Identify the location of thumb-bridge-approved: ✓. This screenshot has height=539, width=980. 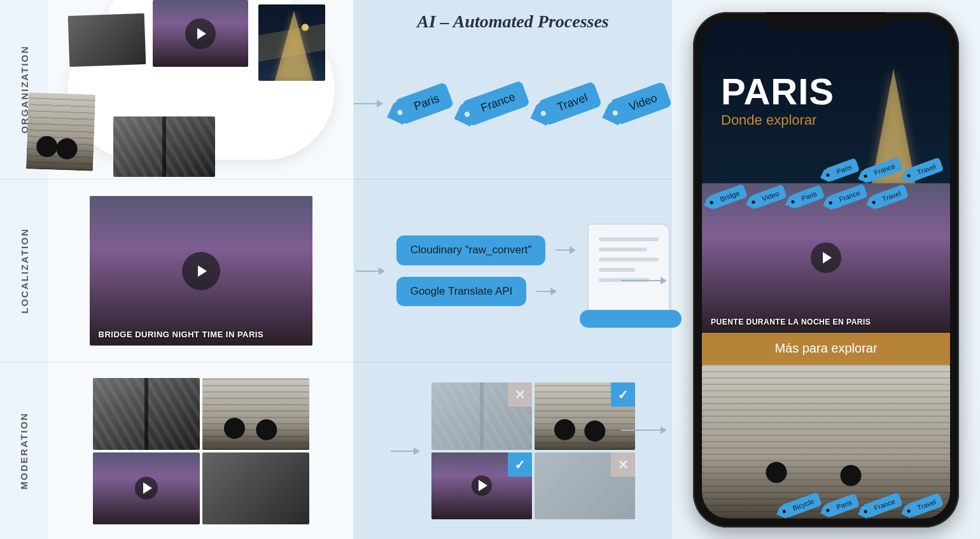
(482, 486).